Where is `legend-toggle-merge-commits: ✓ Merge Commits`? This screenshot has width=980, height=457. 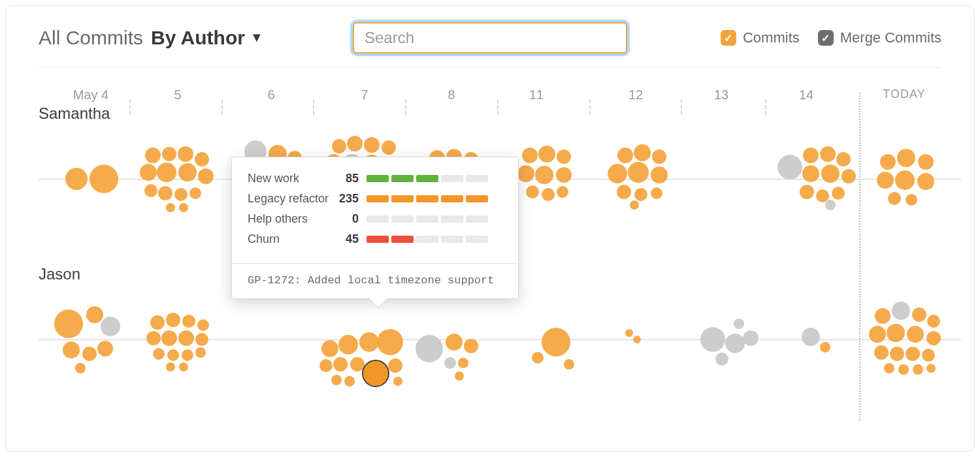 legend-toggle-merge-commits: ✓ Merge Commits is located at coordinates (879, 38).